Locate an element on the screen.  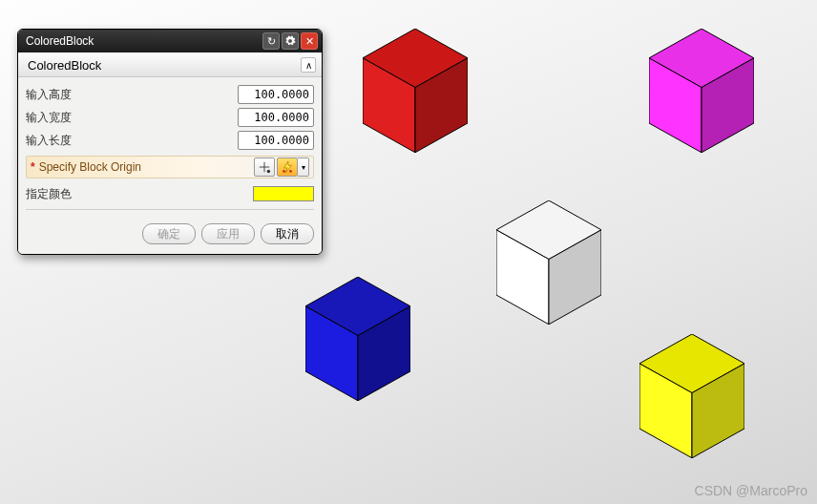
color-label: 指定颜色 is located at coordinates (139, 195).